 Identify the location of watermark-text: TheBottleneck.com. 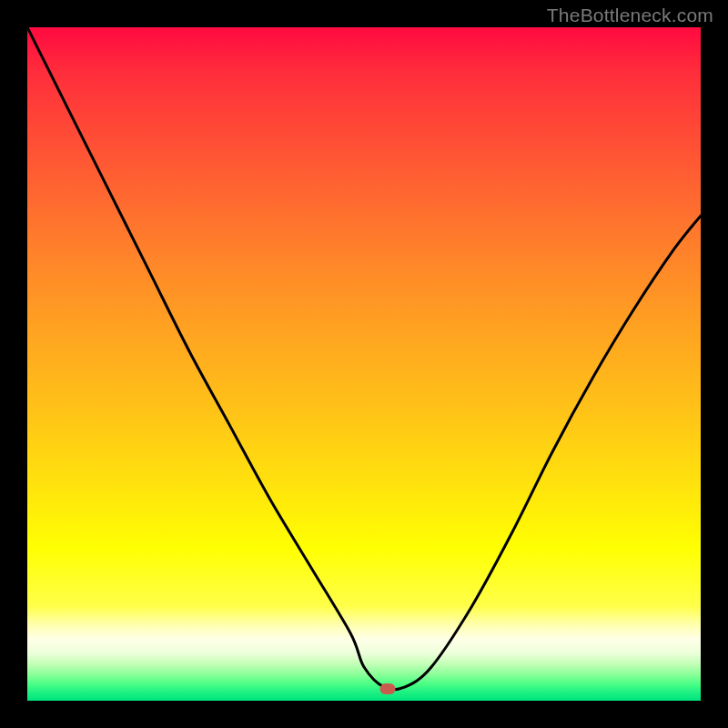
(630, 15).